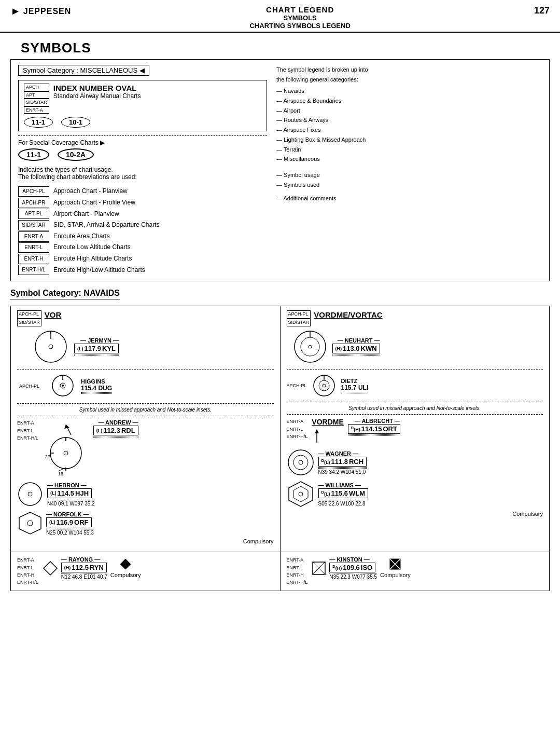 This screenshot has height=752, width=560. What do you see at coordinates (145, 541) in the screenshot?
I see `vor-compulsory: Compulsory` at bounding box center [145, 541].